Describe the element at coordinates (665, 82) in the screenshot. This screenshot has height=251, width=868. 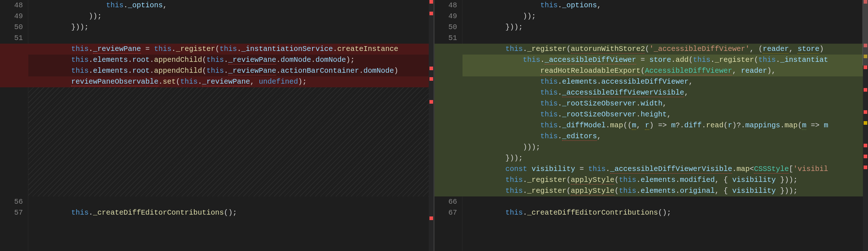
I see `code-line: this.elements.accessibleDiffViewer,` at that location.